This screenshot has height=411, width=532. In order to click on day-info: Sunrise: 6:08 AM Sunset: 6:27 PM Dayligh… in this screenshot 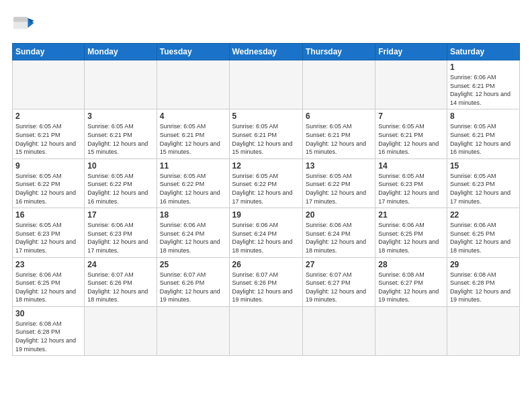, I will do `click(411, 287)`.